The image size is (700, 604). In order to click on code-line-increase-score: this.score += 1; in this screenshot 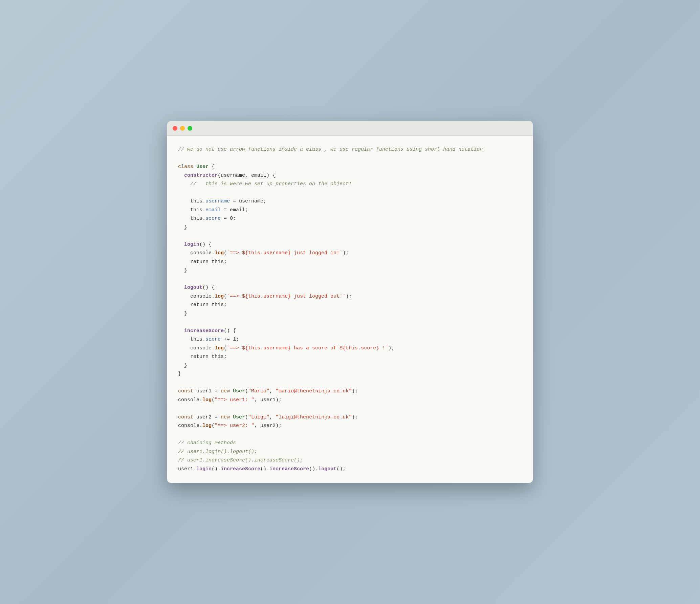, I will do `click(350, 340)`.